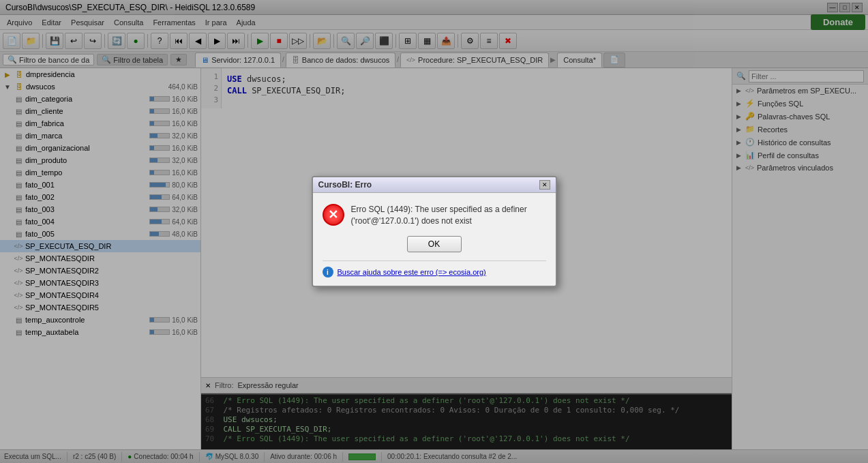 Image resolution: width=868 pixels, height=463 pixels. I want to click on dialog-help-row: i Buscar ajuda sobre este erro (=> ecosi…, so click(434, 269).